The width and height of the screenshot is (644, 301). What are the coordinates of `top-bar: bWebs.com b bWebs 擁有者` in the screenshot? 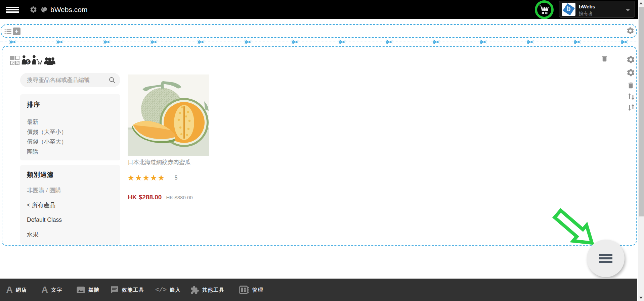 It's located at (322, 9).